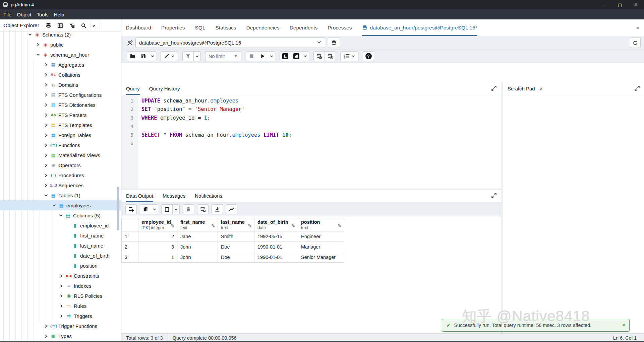 The width and height of the screenshot is (644, 342). What do you see at coordinates (132, 56) in the screenshot?
I see `open-file-button` at bounding box center [132, 56].